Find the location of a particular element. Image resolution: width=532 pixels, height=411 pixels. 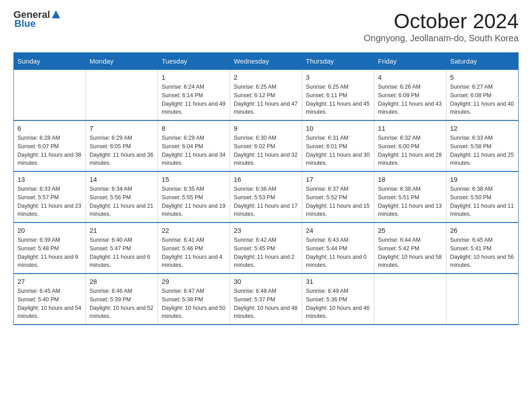

column-header-saturday: Saturday is located at coordinates (483, 61).